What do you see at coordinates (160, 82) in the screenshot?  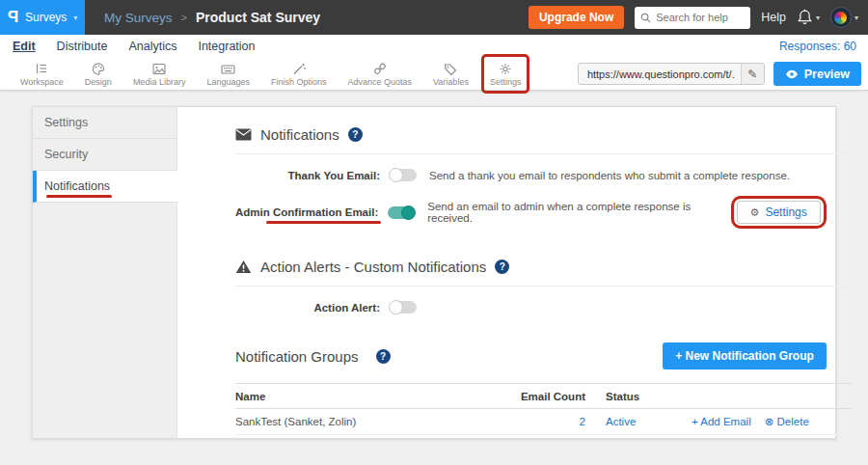 I see `toolbar-label: Media Library` at bounding box center [160, 82].